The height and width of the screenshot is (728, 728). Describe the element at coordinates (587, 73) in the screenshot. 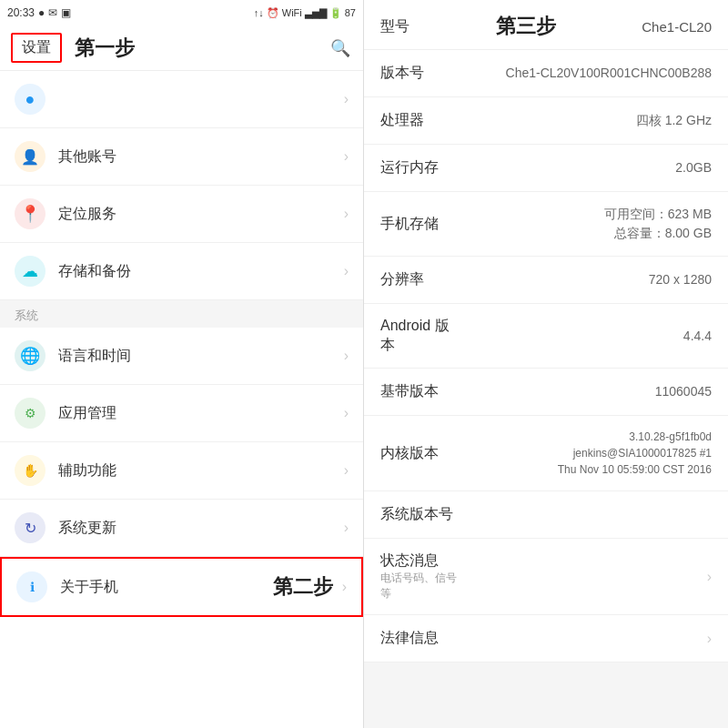

I see `version-value: Che1-CL20V100R001CHNC00B288` at that location.